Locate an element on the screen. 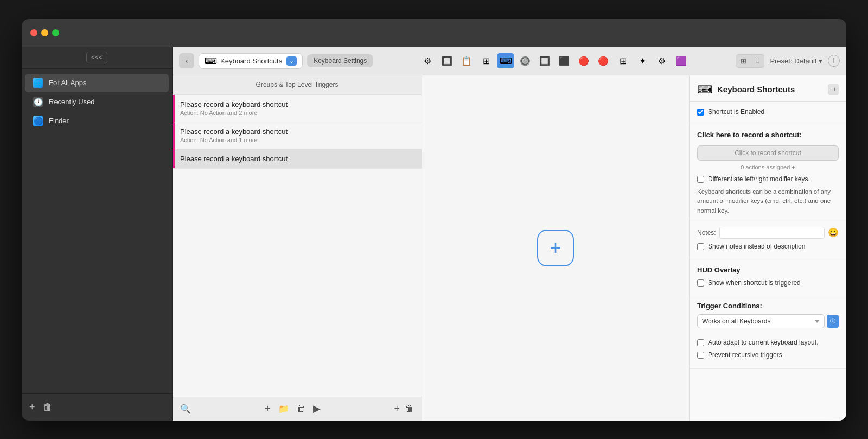  add-group-button: + is located at coordinates (268, 409).